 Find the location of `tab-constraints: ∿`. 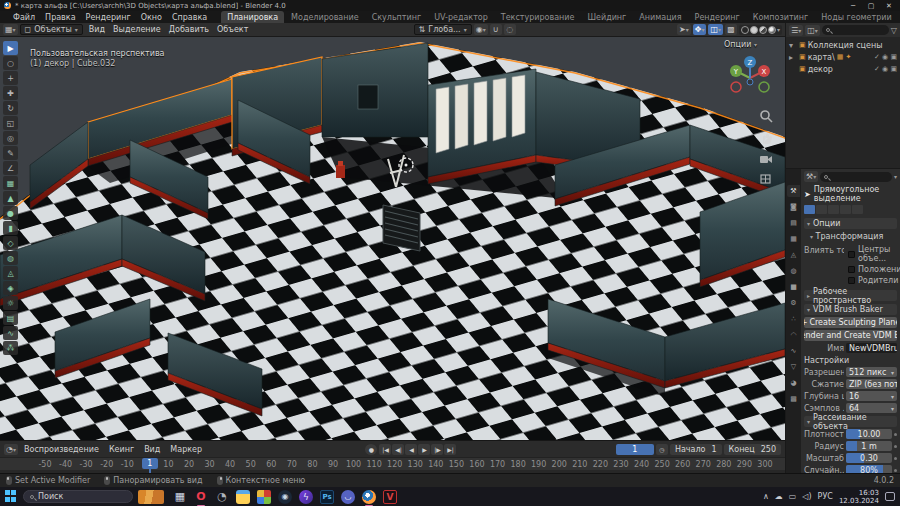

tab-constraints: ∿ is located at coordinates (794, 351).